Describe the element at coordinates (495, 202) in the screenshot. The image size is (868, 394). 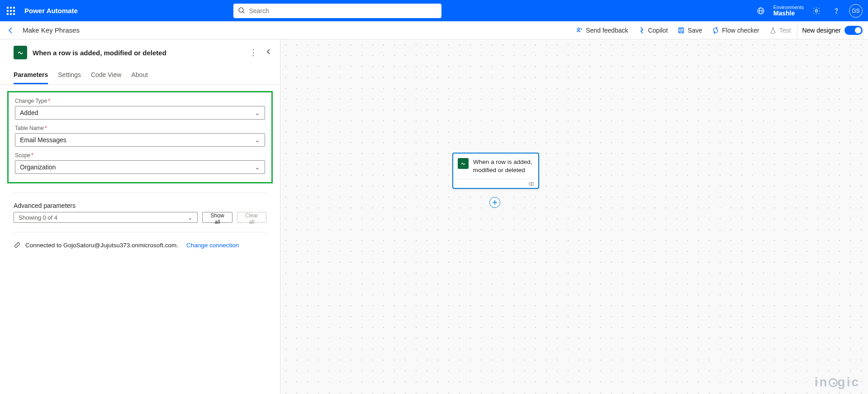
I see `add-action-button` at that location.